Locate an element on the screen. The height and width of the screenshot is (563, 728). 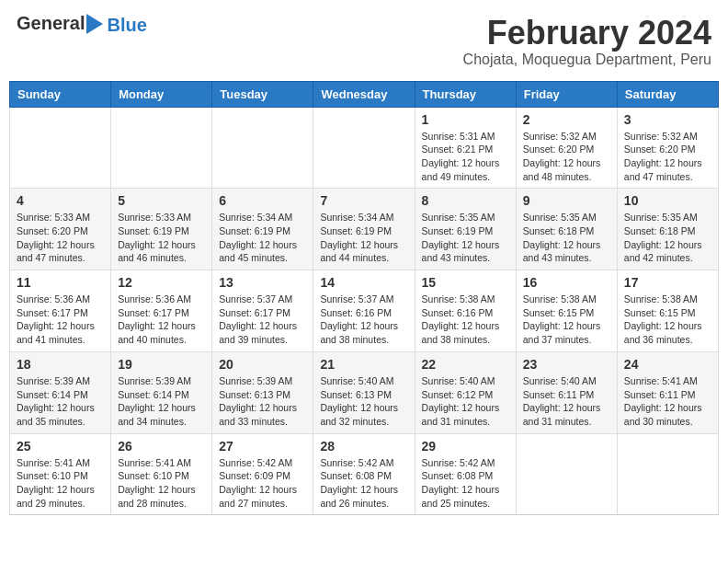
day-number: 22 is located at coordinates (465, 364).